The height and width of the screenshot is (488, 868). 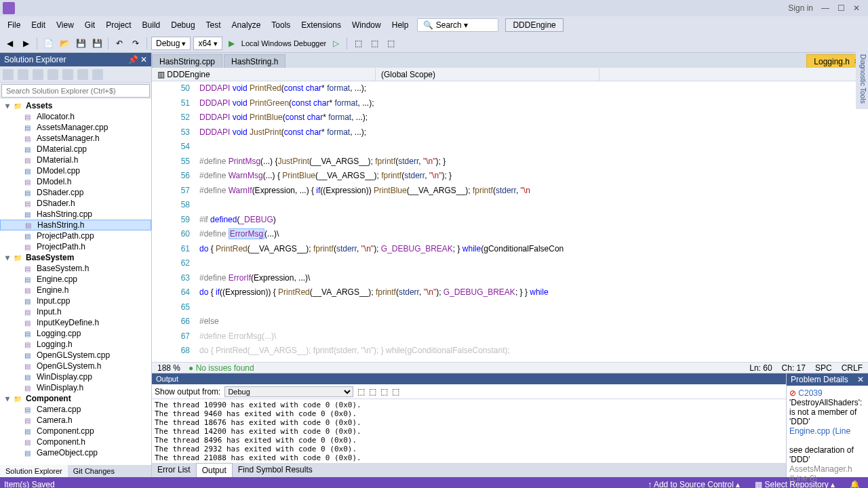 I want to click on menu-help: Help, so click(x=400, y=25).